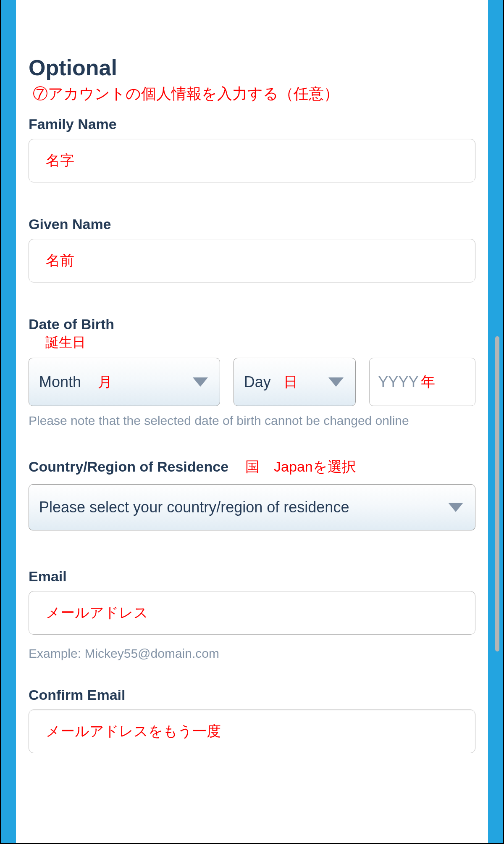  What do you see at coordinates (252, 654) in the screenshot?
I see `email-helper: Example: Mickey55@domain.com` at bounding box center [252, 654].